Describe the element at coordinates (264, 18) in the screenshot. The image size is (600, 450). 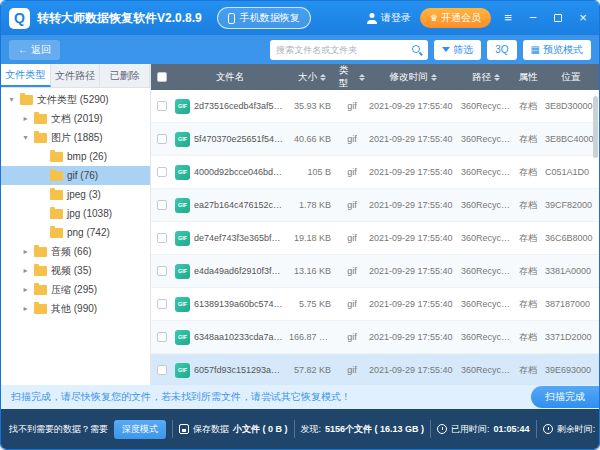
I see `phone-recovery-button: 手机数据恢复` at that location.